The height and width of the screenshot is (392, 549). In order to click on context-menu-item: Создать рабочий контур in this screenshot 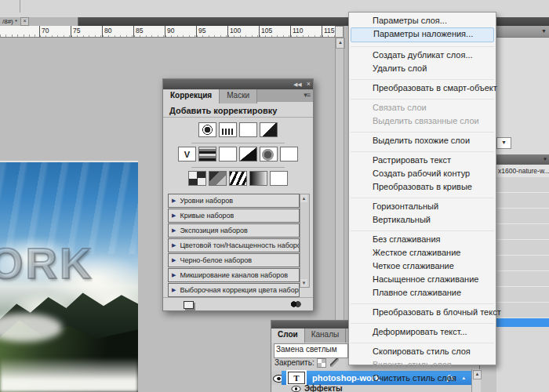, I will do `click(422, 174)`.